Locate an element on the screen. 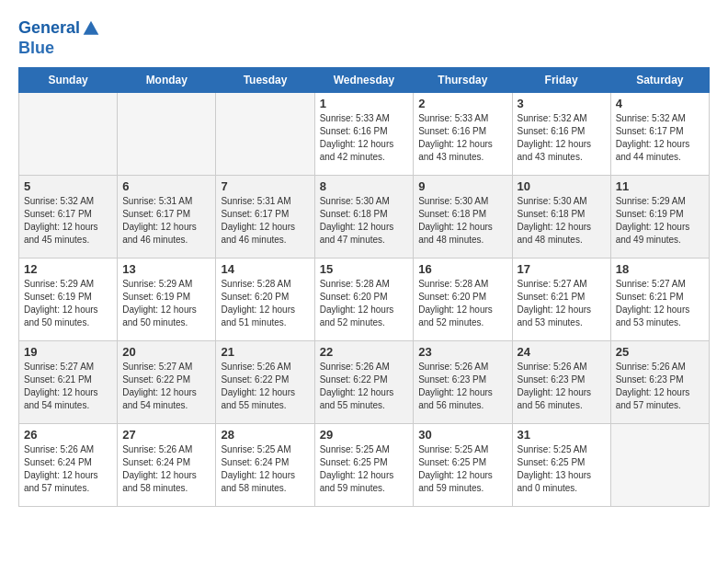  calendar-week-3: 19Sunrise: 5:27 AM Sunset: 6:21 PM Dayli… is located at coordinates (364, 383).